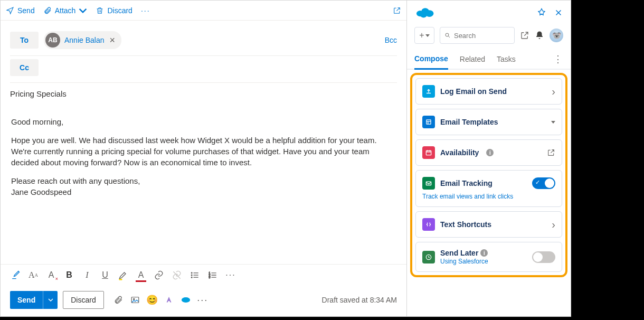 Image resolution: width=644 pixels, height=320 pixels. Describe the element at coordinates (213, 275) in the screenshot. I see `numbered-list-icon: 123` at that location.